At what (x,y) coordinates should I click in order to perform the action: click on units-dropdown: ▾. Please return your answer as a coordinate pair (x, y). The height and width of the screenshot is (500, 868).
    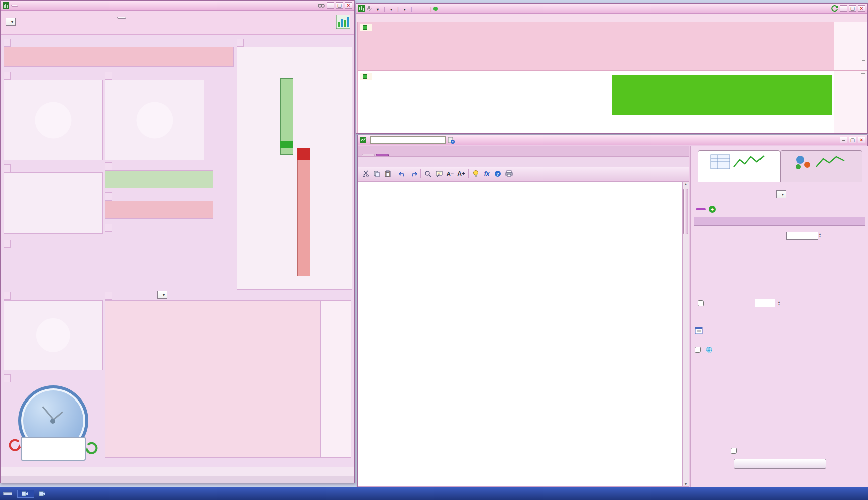
    Looking at the image, I should click on (405, 9).